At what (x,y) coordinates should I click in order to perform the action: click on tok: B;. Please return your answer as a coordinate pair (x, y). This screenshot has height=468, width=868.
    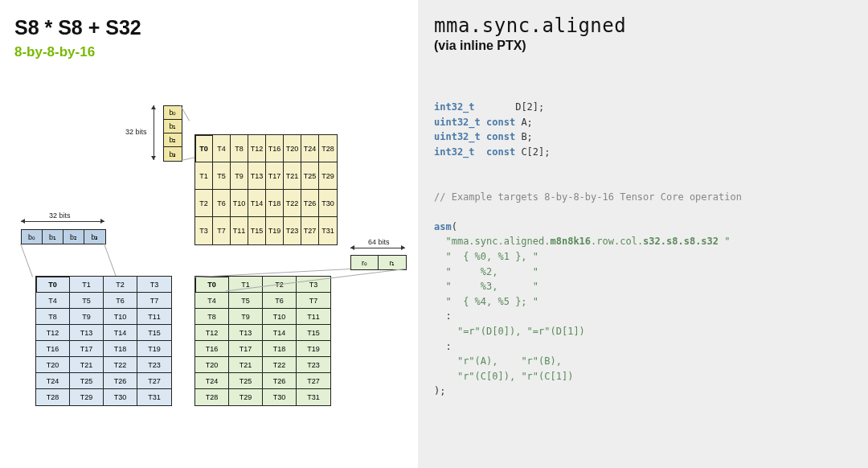
    Looking at the image, I should click on (524, 137).